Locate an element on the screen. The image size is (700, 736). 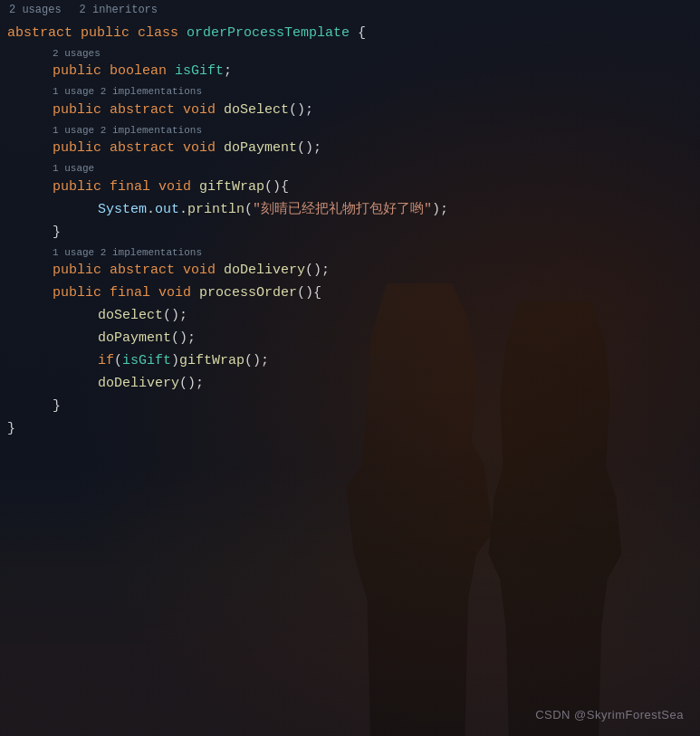
method-giftWrap-line: public final void giftWrap(){ is located at coordinates (353, 188).